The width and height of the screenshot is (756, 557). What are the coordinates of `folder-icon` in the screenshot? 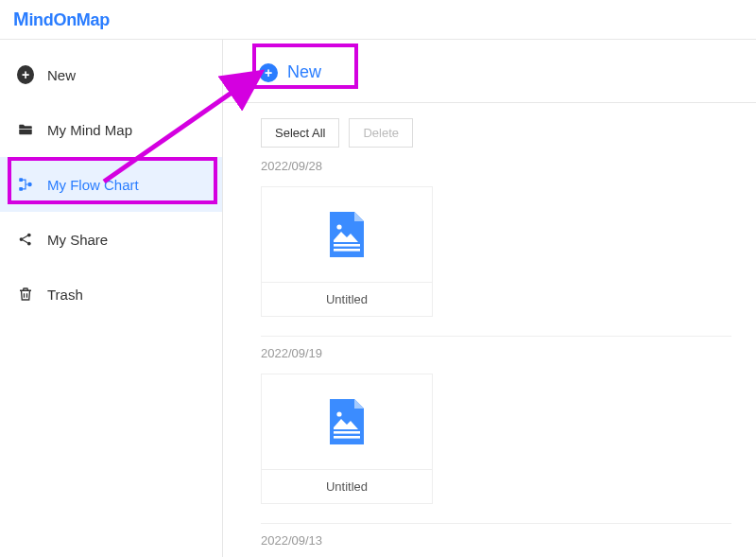 It's located at (26, 130).